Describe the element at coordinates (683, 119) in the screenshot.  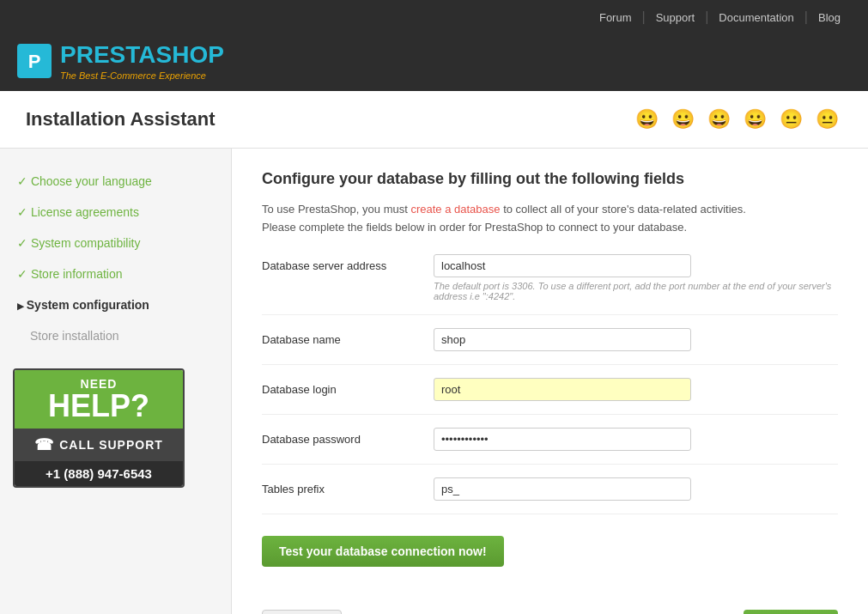
I see `smiley-2: 😀` at that location.